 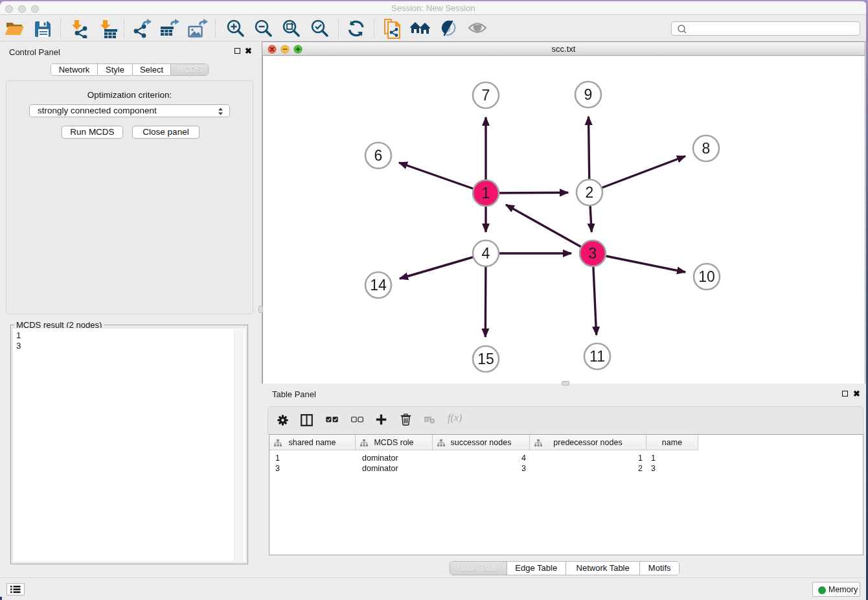 What do you see at coordinates (707, 277) in the screenshot?
I see `svg-text: 10` at bounding box center [707, 277].